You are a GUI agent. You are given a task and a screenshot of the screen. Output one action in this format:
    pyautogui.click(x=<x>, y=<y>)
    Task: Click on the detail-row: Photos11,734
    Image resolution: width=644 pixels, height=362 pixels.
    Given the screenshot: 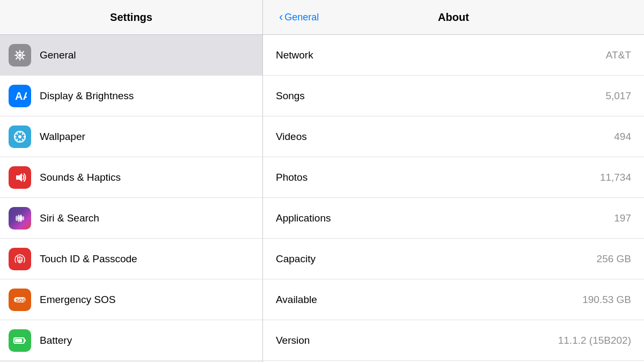 What is the action you would take?
    pyautogui.click(x=453, y=178)
    